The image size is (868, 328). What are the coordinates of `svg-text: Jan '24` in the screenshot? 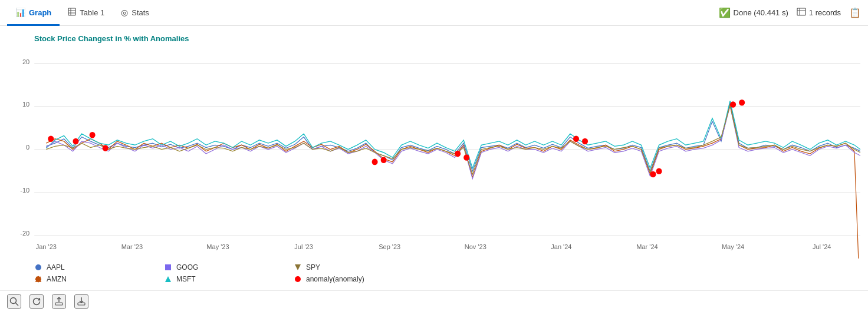 It's located at (561, 247).